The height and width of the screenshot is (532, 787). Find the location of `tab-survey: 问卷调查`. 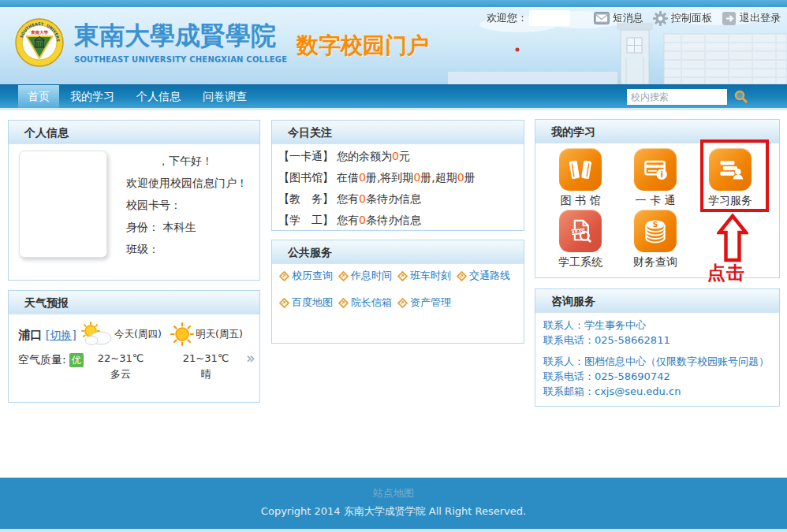

tab-survey: 问卷调查 is located at coordinates (225, 96).